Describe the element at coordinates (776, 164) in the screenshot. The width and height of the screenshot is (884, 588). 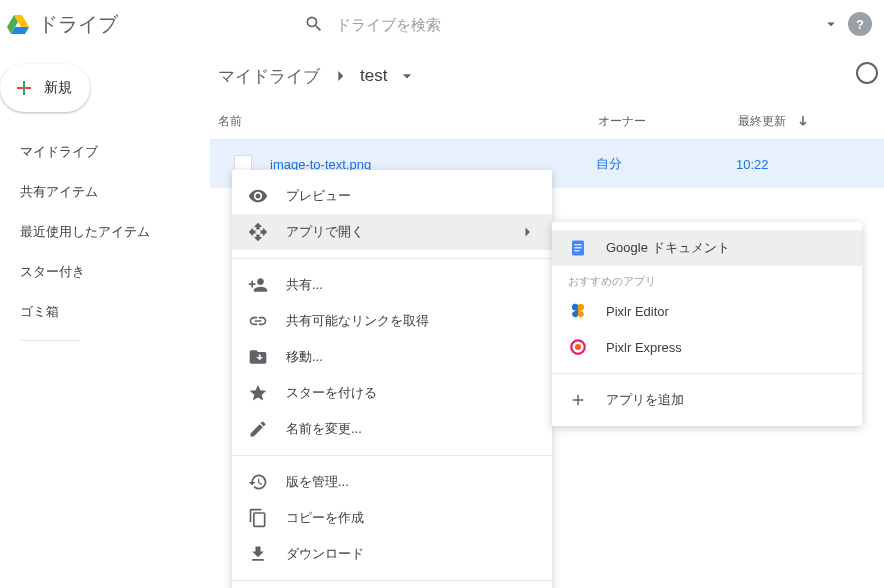
I see `file-time: 10:22` at that location.